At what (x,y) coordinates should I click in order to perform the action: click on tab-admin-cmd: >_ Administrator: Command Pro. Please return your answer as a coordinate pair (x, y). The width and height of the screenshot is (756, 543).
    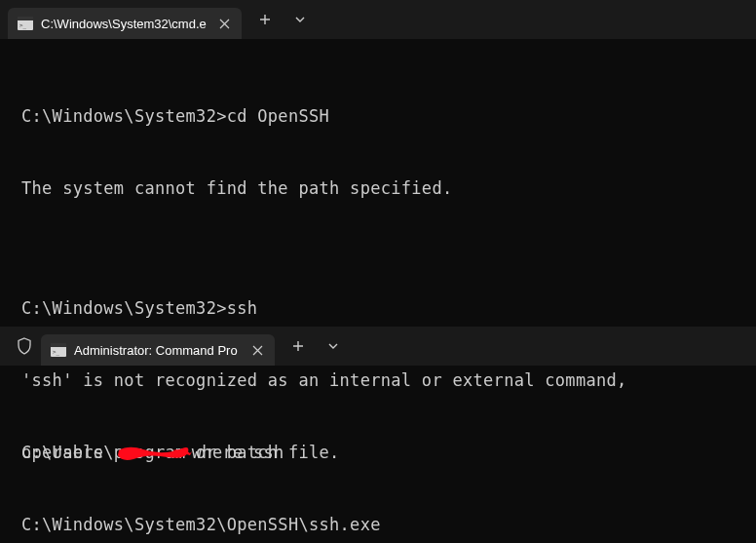
    Looking at the image, I should click on (158, 350).